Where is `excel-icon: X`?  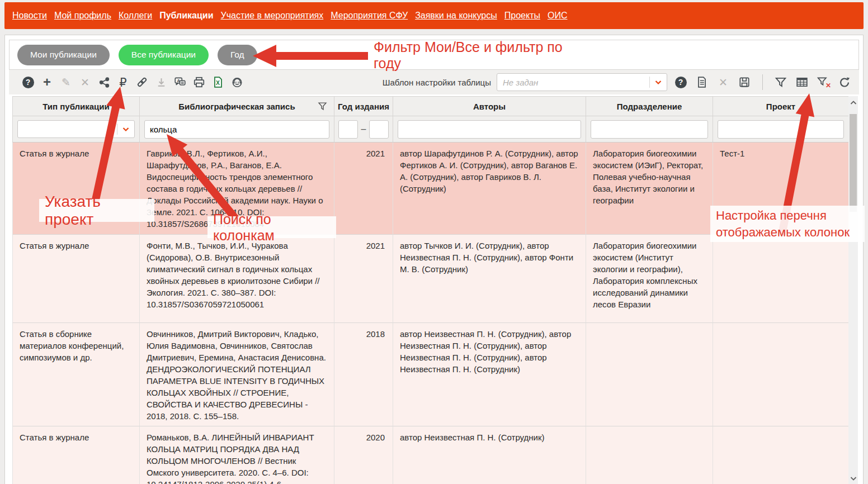 excel-icon: X is located at coordinates (218, 82).